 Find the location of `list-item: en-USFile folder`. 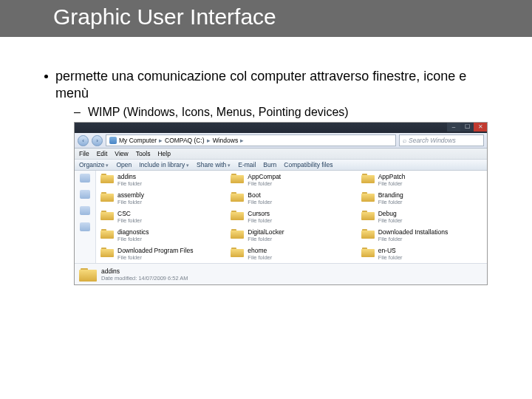

list-item: en-USFile folder is located at coordinates (422, 254).